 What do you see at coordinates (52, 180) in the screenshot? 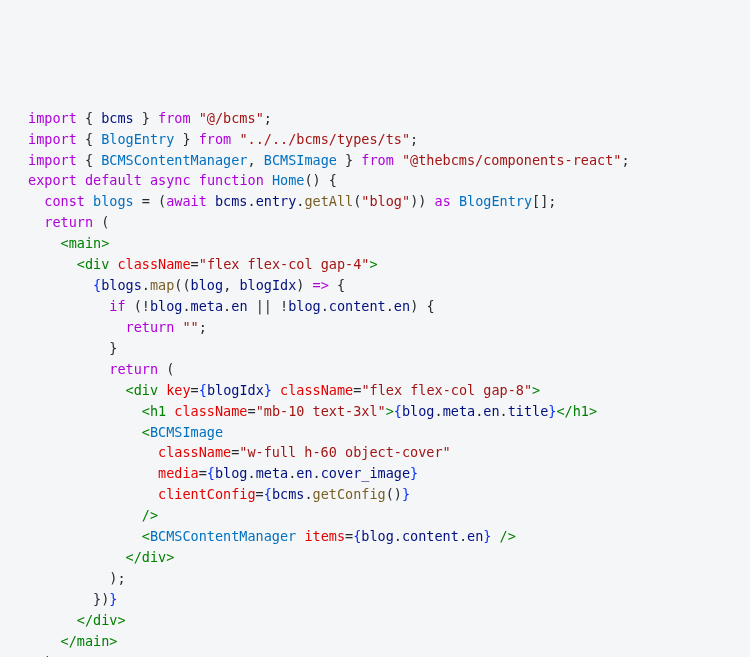
I see `keyword-export: export` at bounding box center [52, 180].